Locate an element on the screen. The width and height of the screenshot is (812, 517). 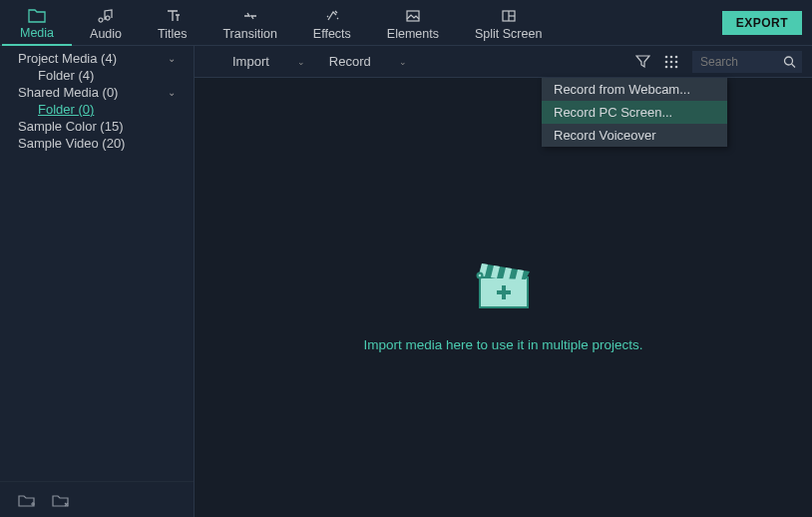
content-toolbar: Import ⌄ Record ⌄ is located at coordinates (503, 62).